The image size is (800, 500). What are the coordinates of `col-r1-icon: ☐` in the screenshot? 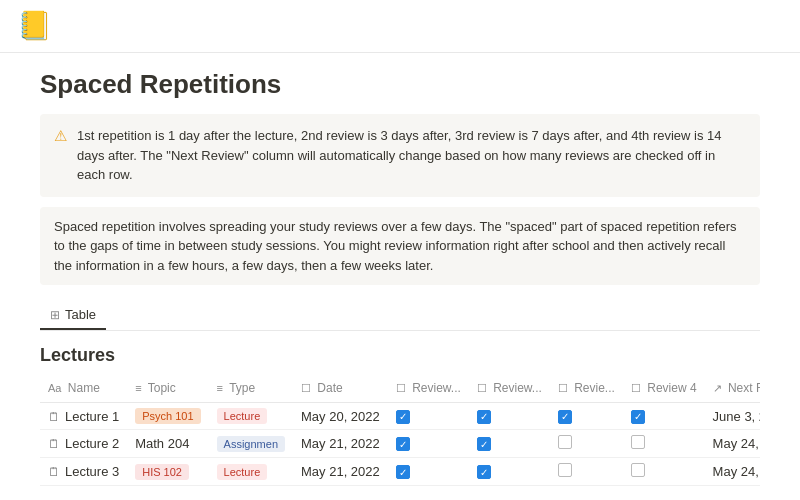 It's located at (401, 388).